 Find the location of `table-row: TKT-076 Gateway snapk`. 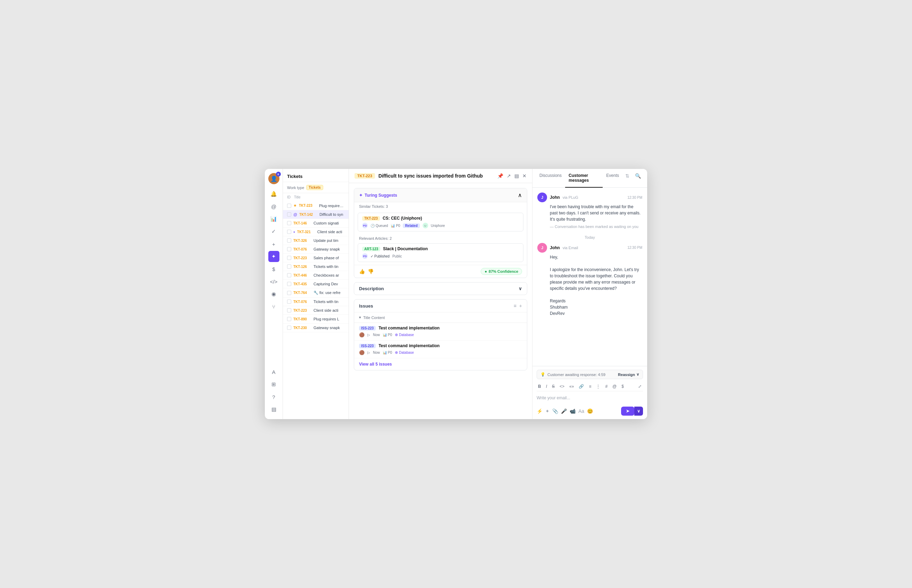

table-row: TKT-076 Gateway snapk is located at coordinates (316, 249).